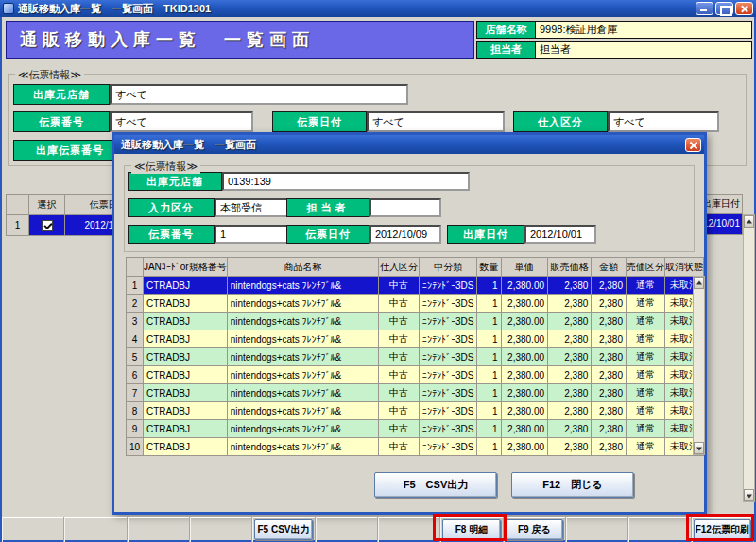  What do you see at coordinates (346, 181) in the screenshot?
I see `dialog-source-store-input: 0139:139` at bounding box center [346, 181].